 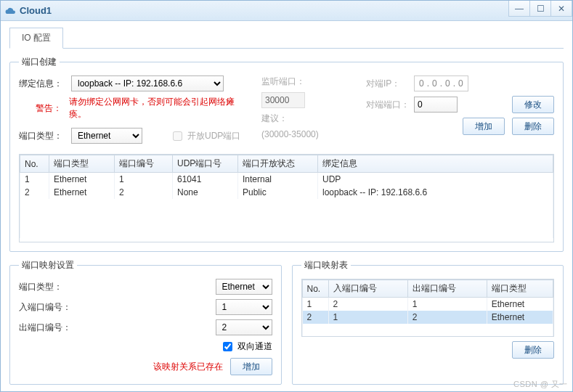 I want to click on map-list-legend: 端口映射表, so click(x=326, y=266).